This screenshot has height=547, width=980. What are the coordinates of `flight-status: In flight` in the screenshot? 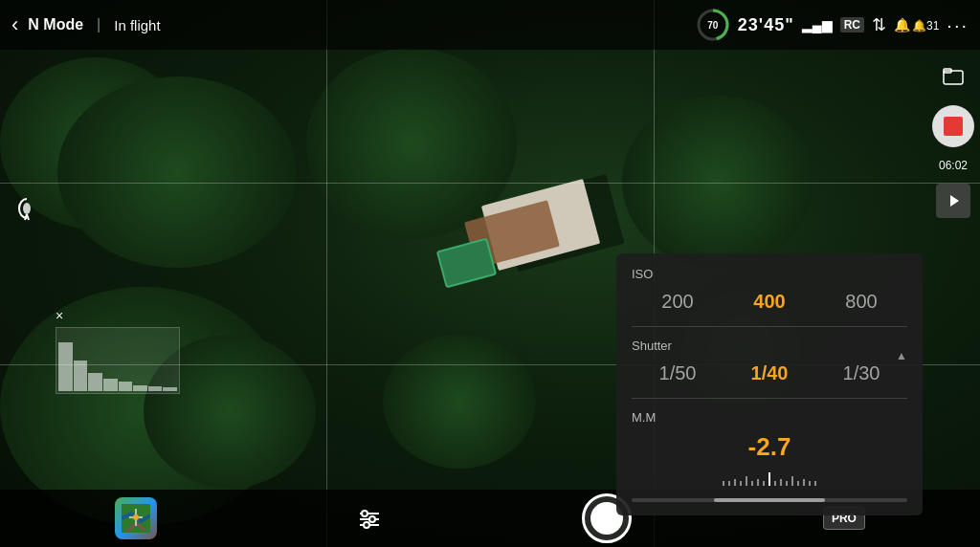 It's located at (137, 25).